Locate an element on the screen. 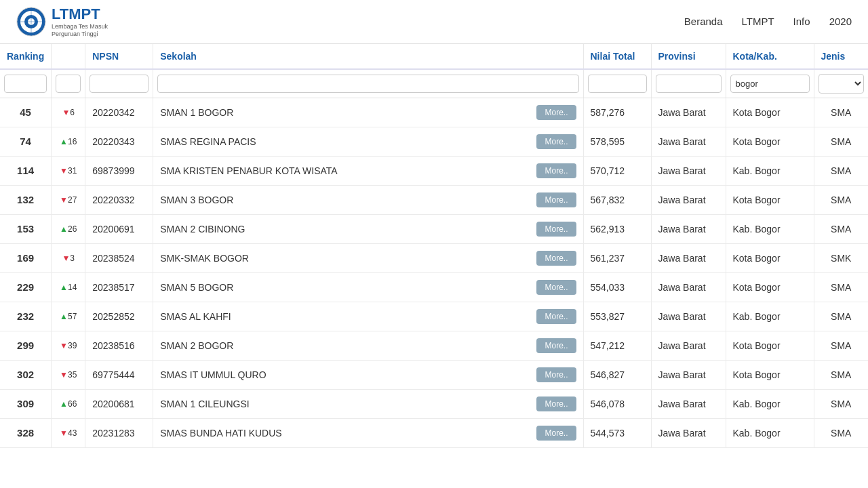 This screenshot has width=868, height=488. cell-school: SMAS IT UMMUL QUROMore.. is located at coordinates (368, 374).